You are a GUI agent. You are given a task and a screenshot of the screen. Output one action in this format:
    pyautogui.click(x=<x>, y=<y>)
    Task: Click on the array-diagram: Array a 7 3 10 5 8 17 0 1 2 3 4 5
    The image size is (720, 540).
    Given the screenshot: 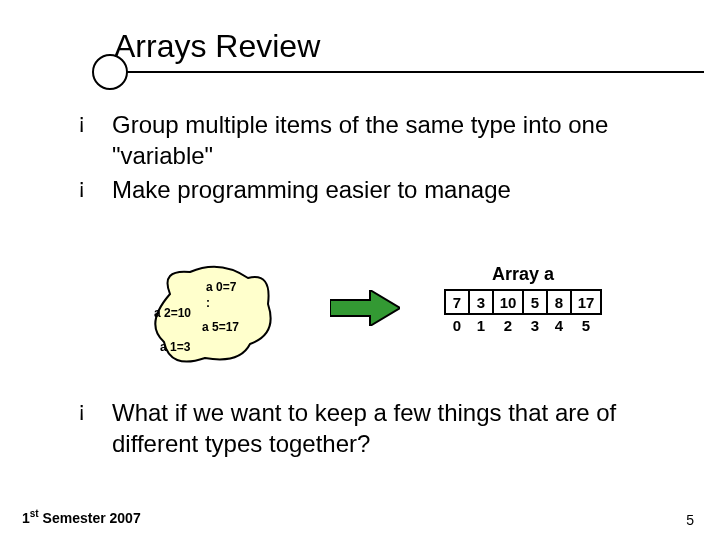 What is the action you would take?
    pyautogui.click(x=523, y=299)
    